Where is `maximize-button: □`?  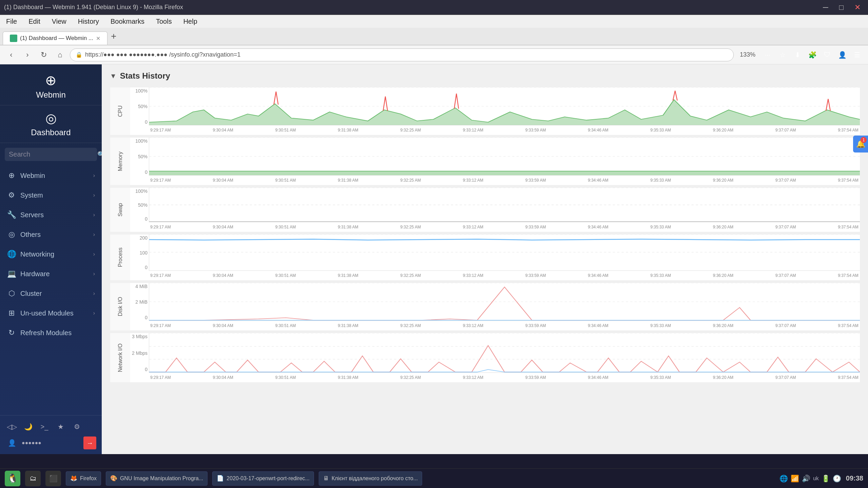 maximize-button: □ is located at coordinates (842, 7).